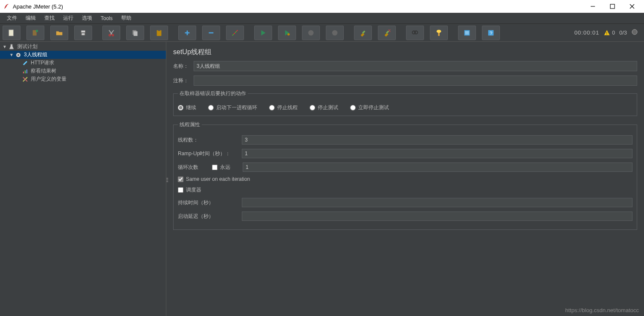 This screenshot has height=316, width=644. What do you see at coordinates (208, 203) in the screenshot?
I see `duration-label: 持续时间（秒）` at bounding box center [208, 203].